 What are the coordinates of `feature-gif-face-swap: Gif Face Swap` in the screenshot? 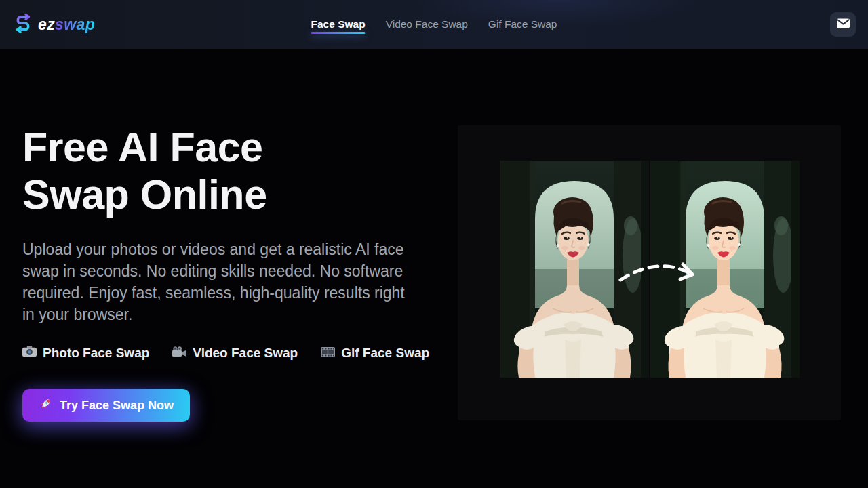 It's located at (375, 352).